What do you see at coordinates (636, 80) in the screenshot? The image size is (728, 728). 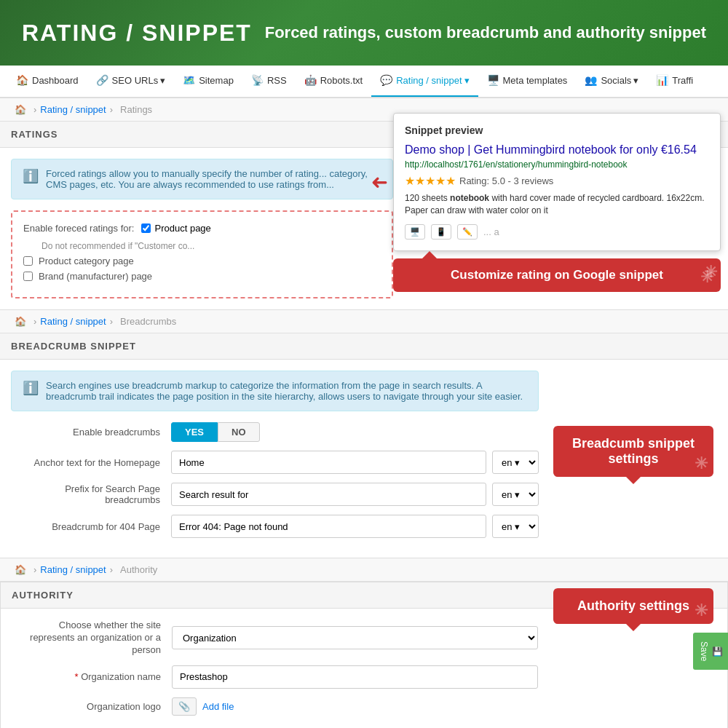 I see `socials-chevron-icon: ▾` at bounding box center [636, 80].